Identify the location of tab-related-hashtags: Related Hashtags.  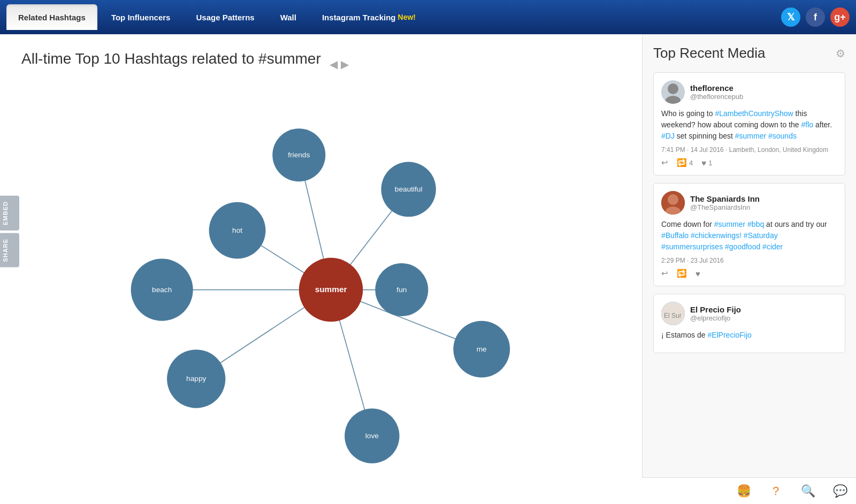
(52, 17).